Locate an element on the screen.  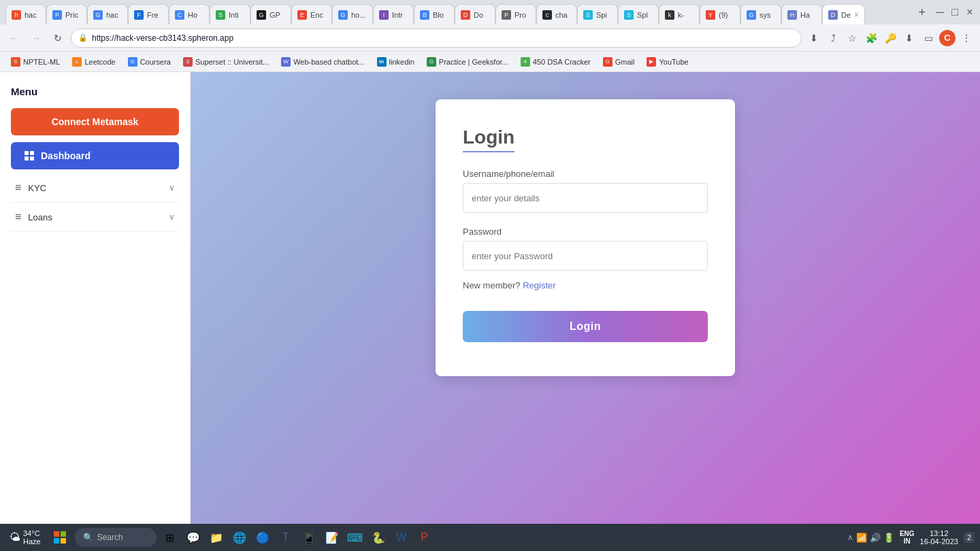
dashboard-button: Dashboard is located at coordinates (95, 156).